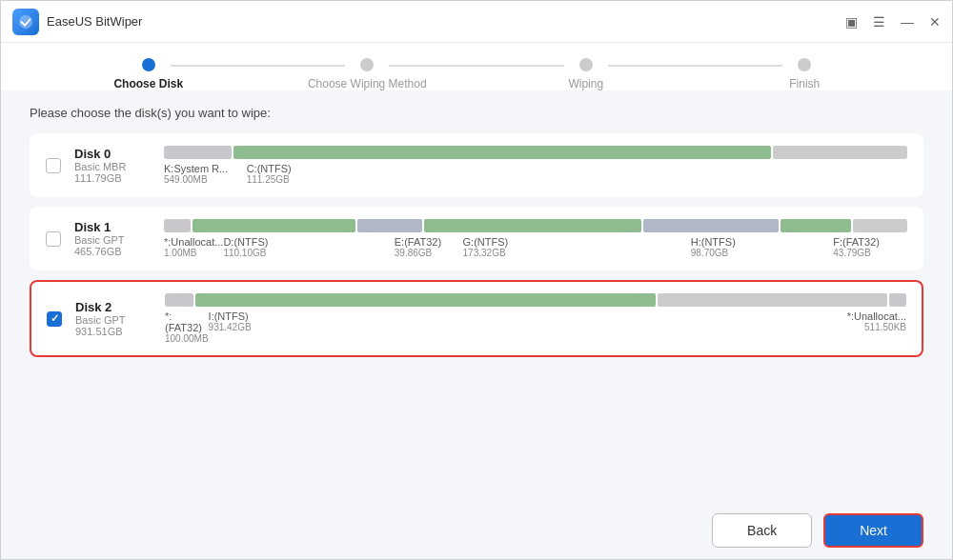 Image resolution: width=953 pixels, height=560 pixels. Describe the element at coordinates (149, 74) in the screenshot. I see `step-choose-disk: Choose Disk` at that location.